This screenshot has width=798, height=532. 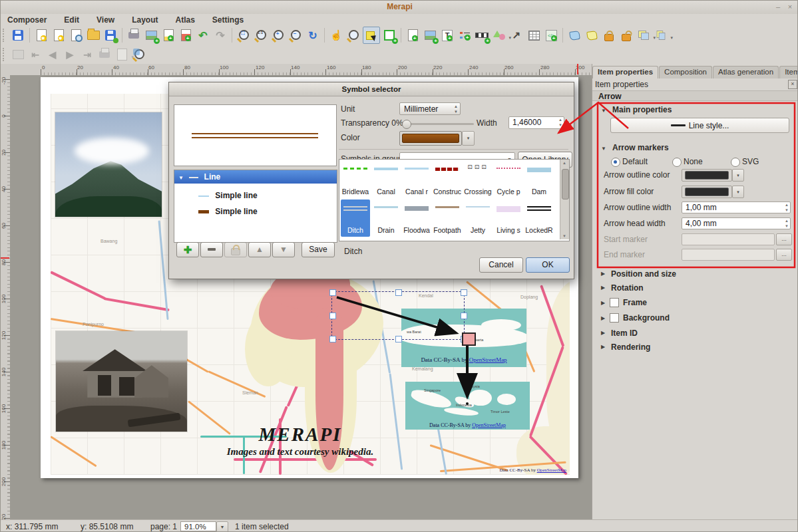 I want to click on print-atlas-icon, so click(x=104, y=55).